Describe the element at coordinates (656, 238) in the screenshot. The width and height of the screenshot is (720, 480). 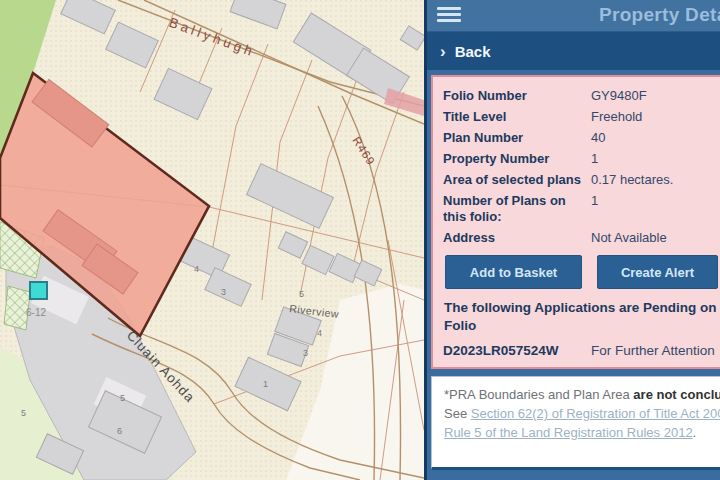
I see `detail-value: Not Available` at that location.